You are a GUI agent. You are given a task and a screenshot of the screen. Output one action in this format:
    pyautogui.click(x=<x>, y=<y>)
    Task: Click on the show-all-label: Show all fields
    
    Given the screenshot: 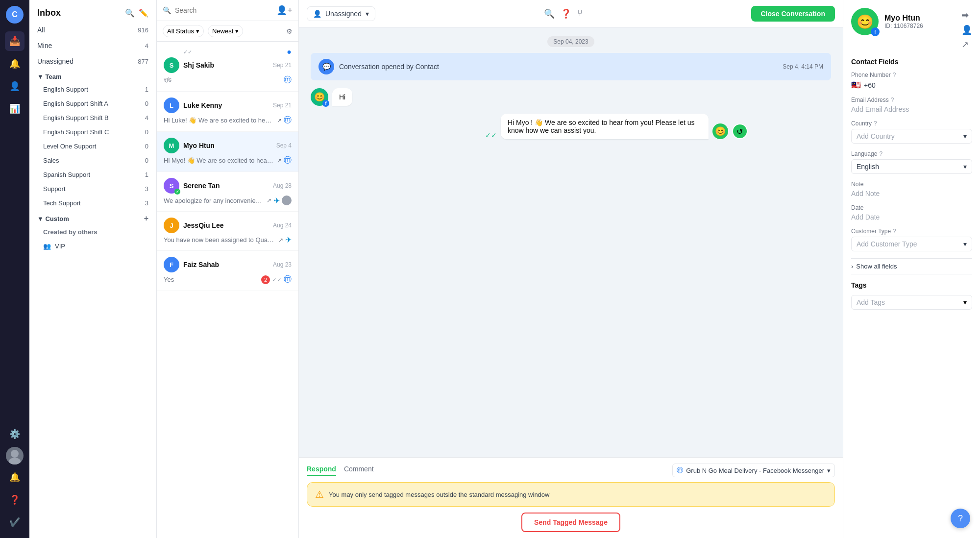 What is the action you would take?
    pyautogui.click(x=876, y=267)
    